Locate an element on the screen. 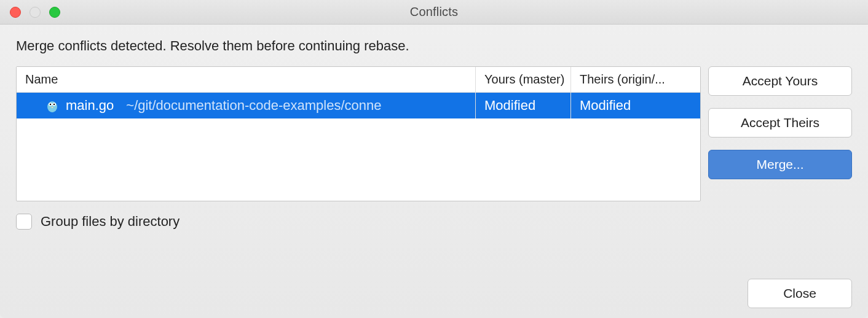 The image size is (868, 318). minimize-window-icon is located at coordinates (35, 12).